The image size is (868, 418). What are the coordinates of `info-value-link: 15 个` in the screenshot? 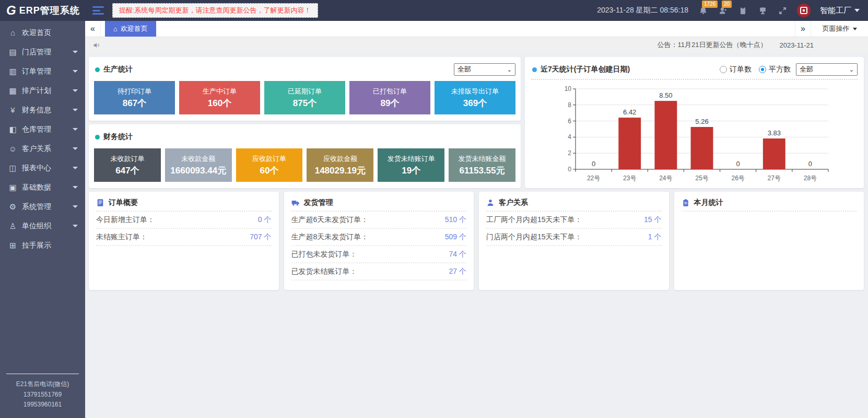 It's located at (653, 220).